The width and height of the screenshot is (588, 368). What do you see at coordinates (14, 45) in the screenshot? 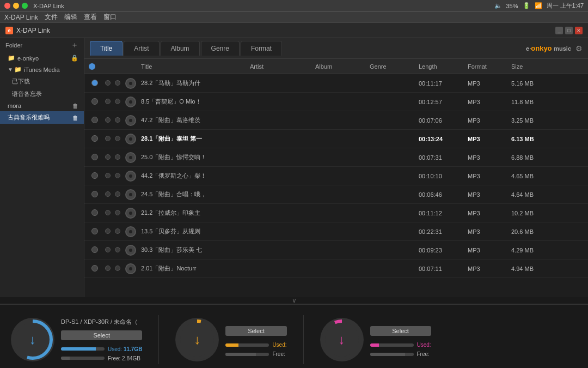
I see `sidebar-folder-label: Folder` at bounding box center [14, 45].